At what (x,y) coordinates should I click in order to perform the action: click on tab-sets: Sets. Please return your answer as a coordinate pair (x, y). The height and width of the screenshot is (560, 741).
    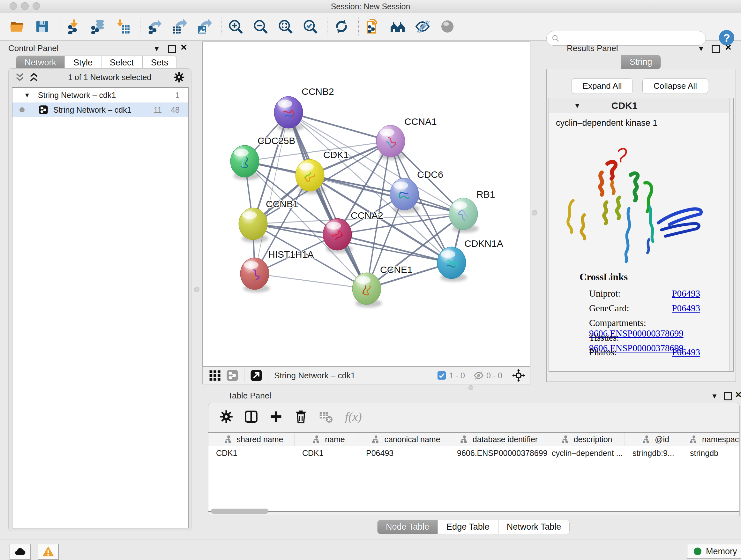
    Looking at the image, I should click on (159, 63).